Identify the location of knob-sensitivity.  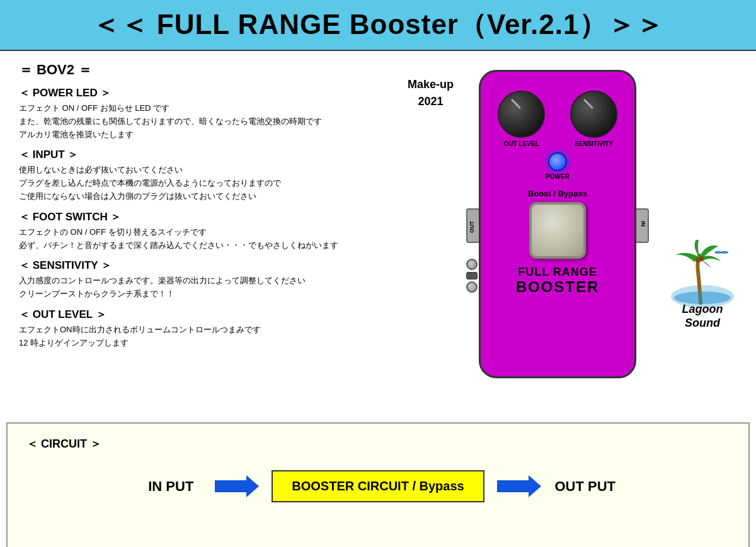
(593, 115).